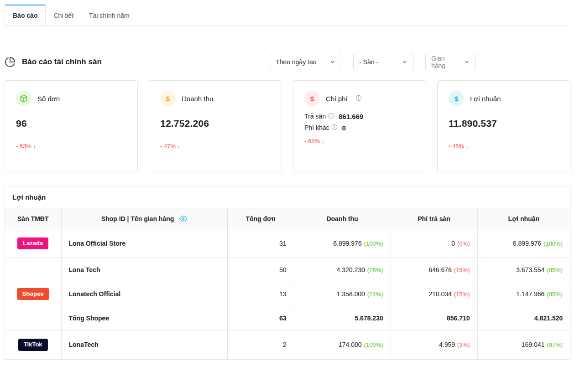 This screenshot has height=392, width=575. What do you see at coordinates (524, 294) in the screenshot?
I see `profit-cell: 1.147.966(85%)` at bounding box center [524, 294].